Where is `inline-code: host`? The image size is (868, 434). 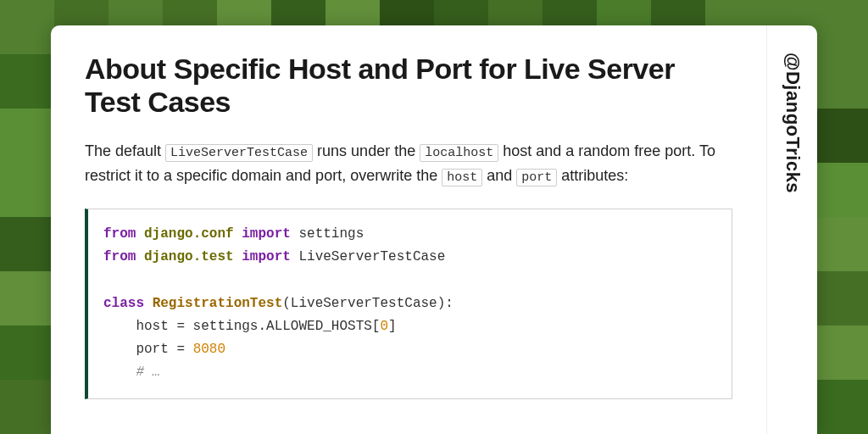
inline-code: host is located at coordinates (462, 178).